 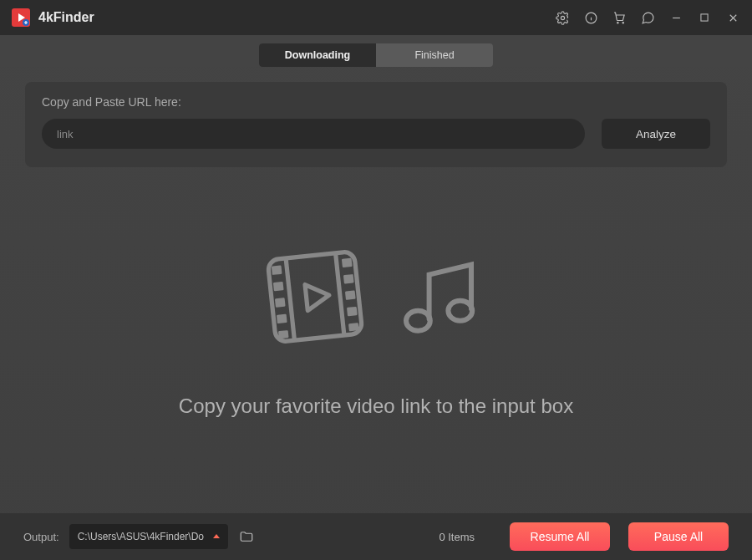 What do you see at coordinates (216, 537) in the screenshot?
I see `caret-up-icon` at bounding box center [216, 537].